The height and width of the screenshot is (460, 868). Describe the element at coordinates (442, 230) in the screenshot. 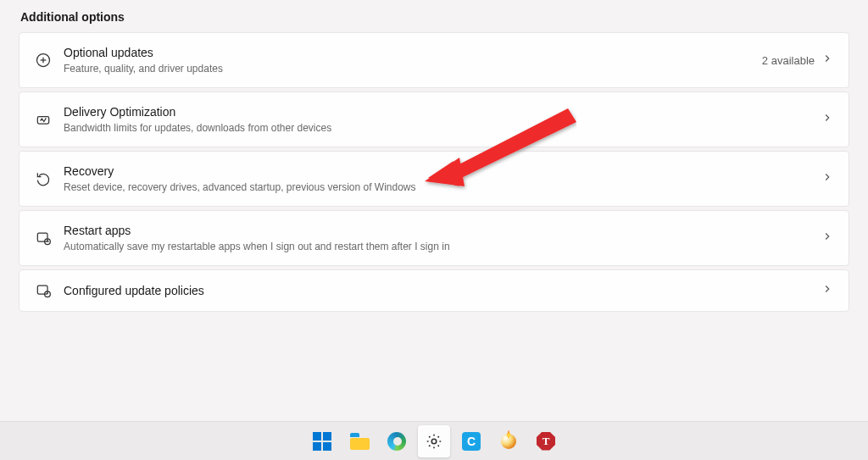

I see `item-title: Restart apps` at that location.